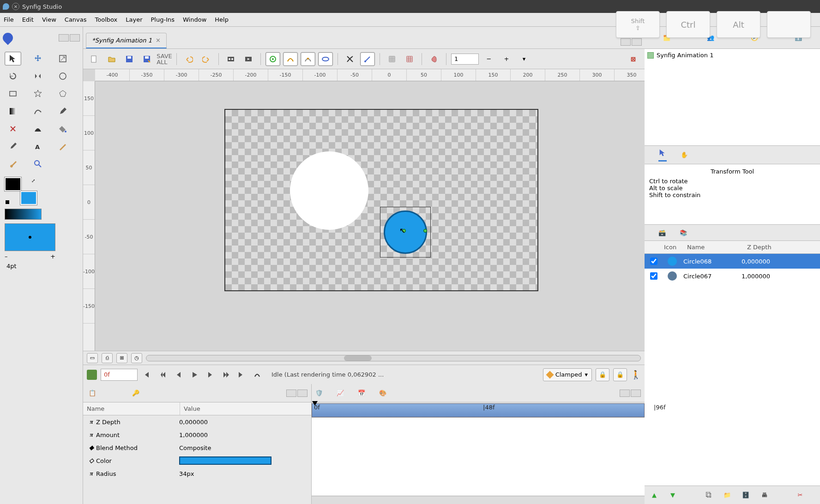  I want to click on menu-toolbox: Toolbox, so click(106, 19).